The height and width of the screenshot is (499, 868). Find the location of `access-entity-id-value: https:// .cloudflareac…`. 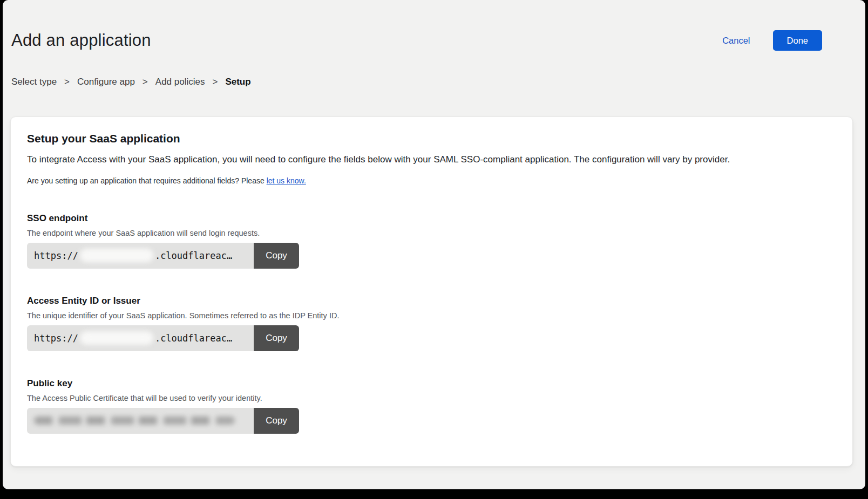

access-entity-id-value: https:// .cloudflareac… is located at coordinates (140, 338).